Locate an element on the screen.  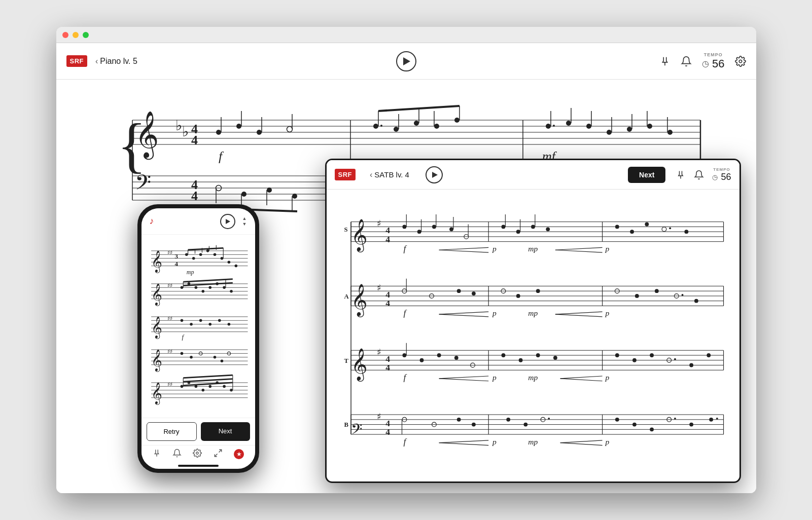
tablet-back-button: ‹ SATB lv. 4 is located at coordinates (390, 175).